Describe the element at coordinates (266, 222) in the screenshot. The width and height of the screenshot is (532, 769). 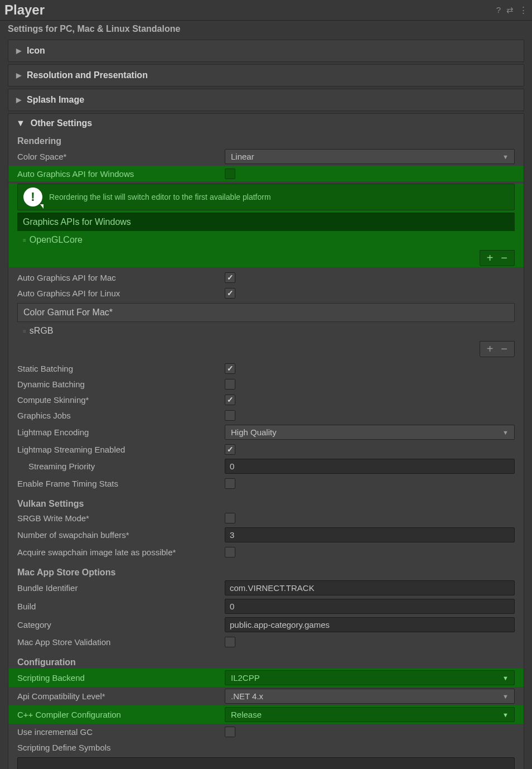
I see `gfx-apis-win-header: Graphics APIs for Windows` at that location.